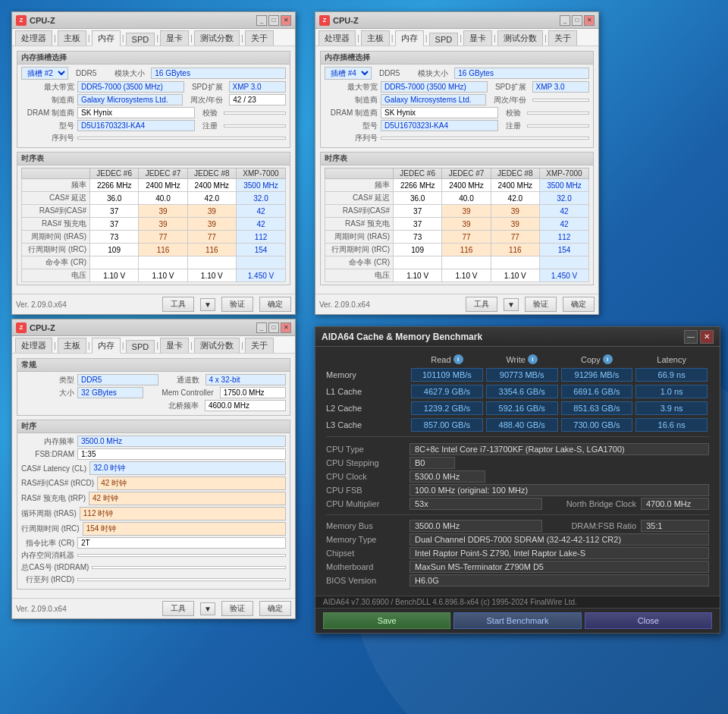 This screenshot has height=714, width=728. I want to click on rasrp-j7-2: 39, so click(466, 225).